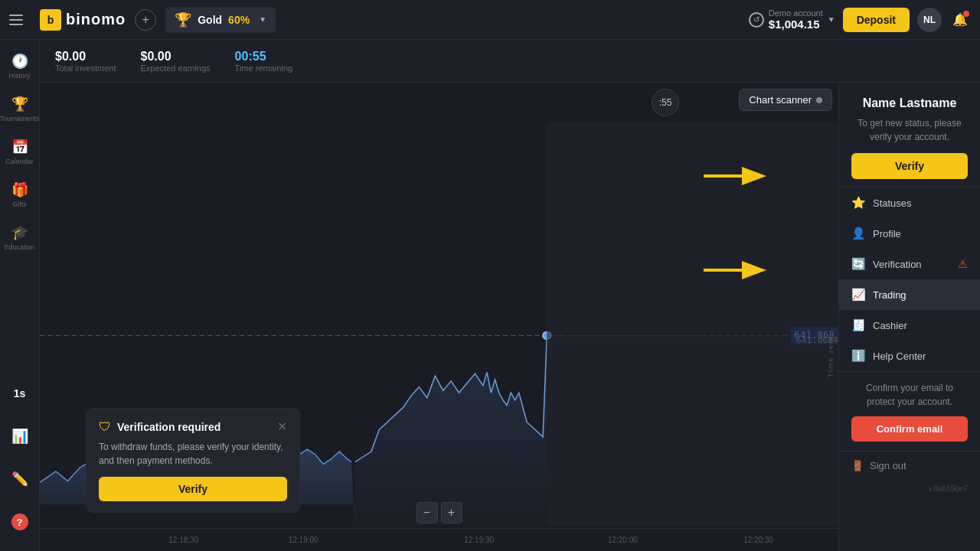 Image resolution: width=980 pixels, height=551 pixels. What do you see at coordinates (876, 20) in the screenshot?
I see `deposit-button: Deposit` at bounding box center [876, 20].